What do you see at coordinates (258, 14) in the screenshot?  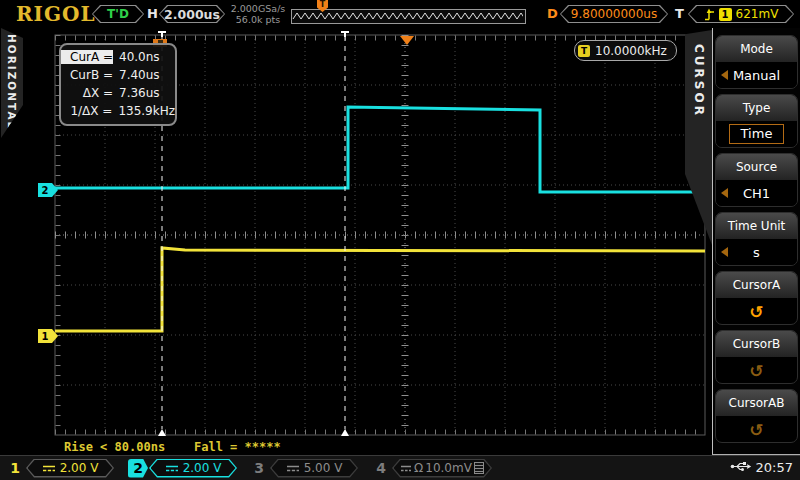 I see `acquisition-info: 2.000GSa/s 56.0k pts` at bounding box center [258, 14].